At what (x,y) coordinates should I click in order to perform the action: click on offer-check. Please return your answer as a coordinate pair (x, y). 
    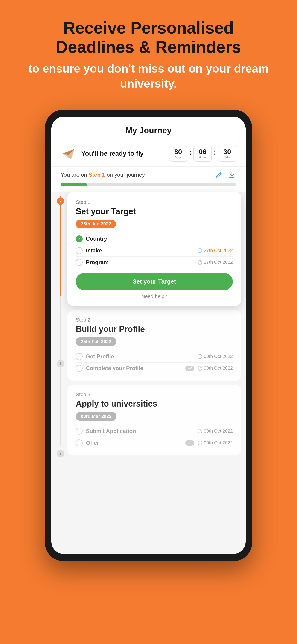
    Looking at the image, I should click on (79, 443).